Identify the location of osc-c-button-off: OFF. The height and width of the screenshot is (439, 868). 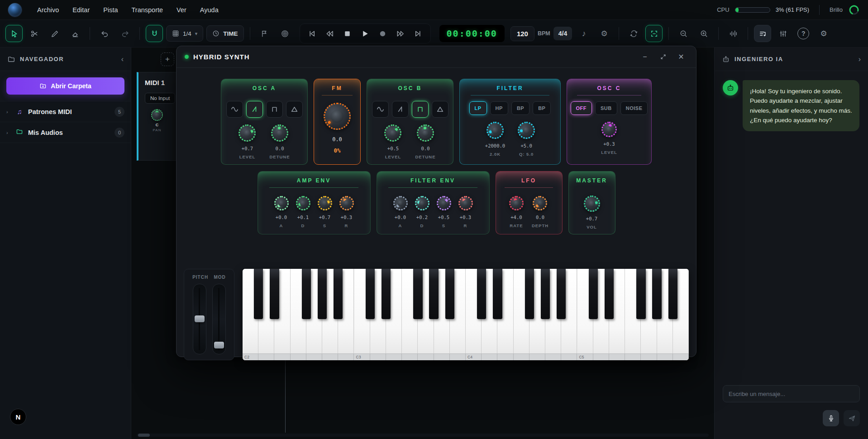
(582, 108).